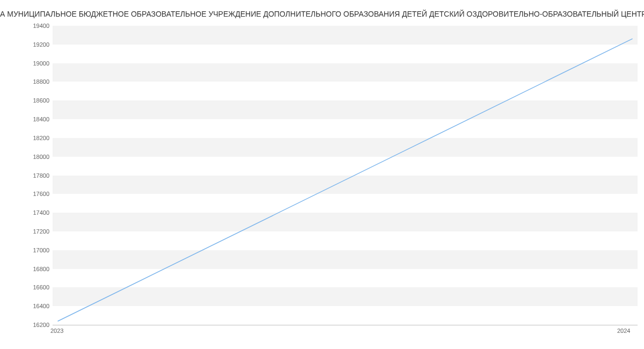 The image size is (644, 349). What do you see at coordinates (25, 176) in the screenshot?
I see `y-tick-label: 17800` at bounding box center [25, 176].